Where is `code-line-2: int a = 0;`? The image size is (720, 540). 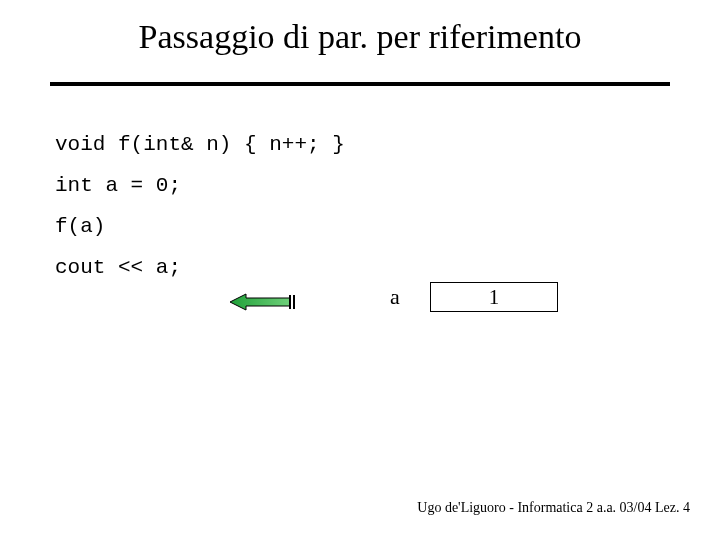
code-line-2: int a = 0; is located at coordinates (360, 186).